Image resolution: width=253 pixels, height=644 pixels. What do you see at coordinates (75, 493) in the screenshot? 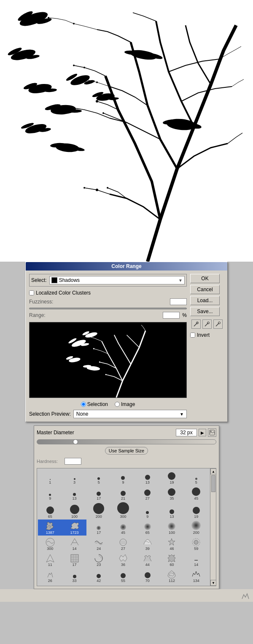
I see `brush-cell-13b: 13` at bounding box center [75, 493].